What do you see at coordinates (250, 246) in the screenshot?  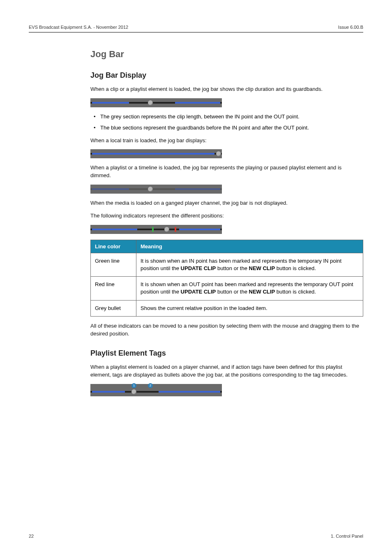 I see `table-header-meaning: Meaning` at bounding box center [250, 246].